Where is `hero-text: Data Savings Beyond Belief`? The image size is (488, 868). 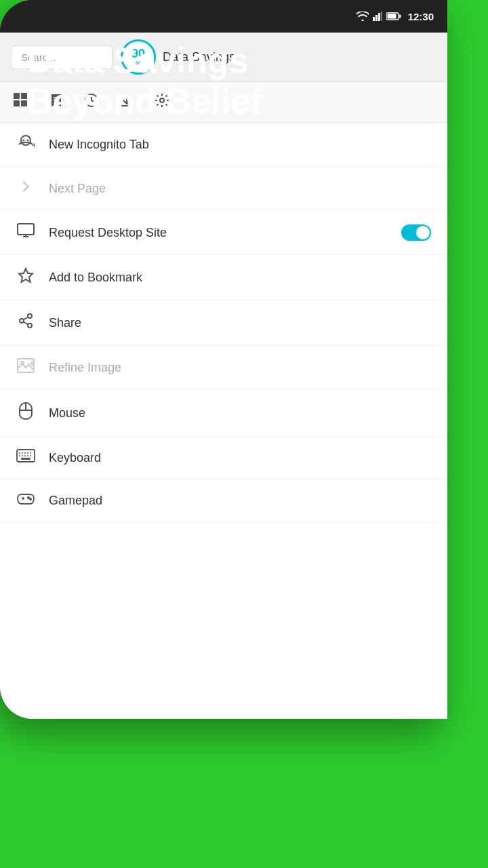
hero-text: Data Savings Beyond Belief is located at coordinates (145, 81).